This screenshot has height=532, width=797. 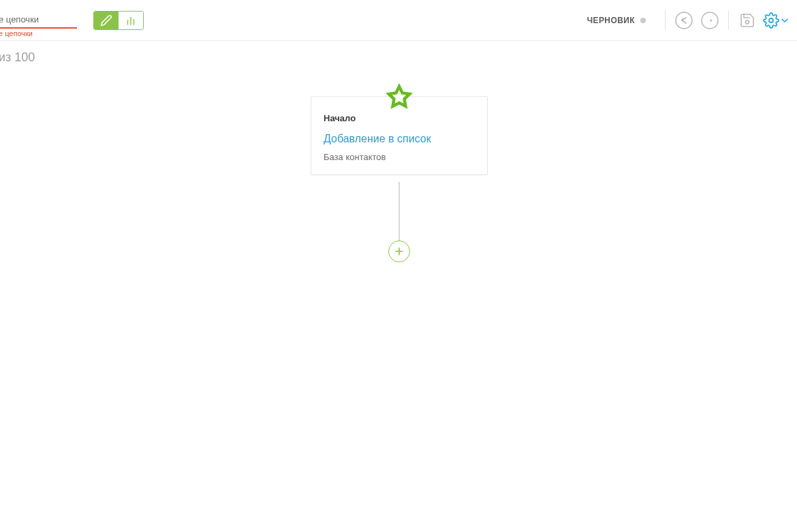 What do you see at coordinates (131, 20) in the screenshot?
I see `stats-mode-button` at bounding box center [131, 20].